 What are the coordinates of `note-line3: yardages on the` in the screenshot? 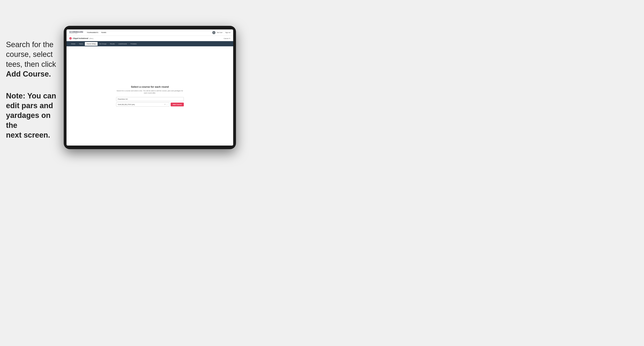 It's located at (28, 120).